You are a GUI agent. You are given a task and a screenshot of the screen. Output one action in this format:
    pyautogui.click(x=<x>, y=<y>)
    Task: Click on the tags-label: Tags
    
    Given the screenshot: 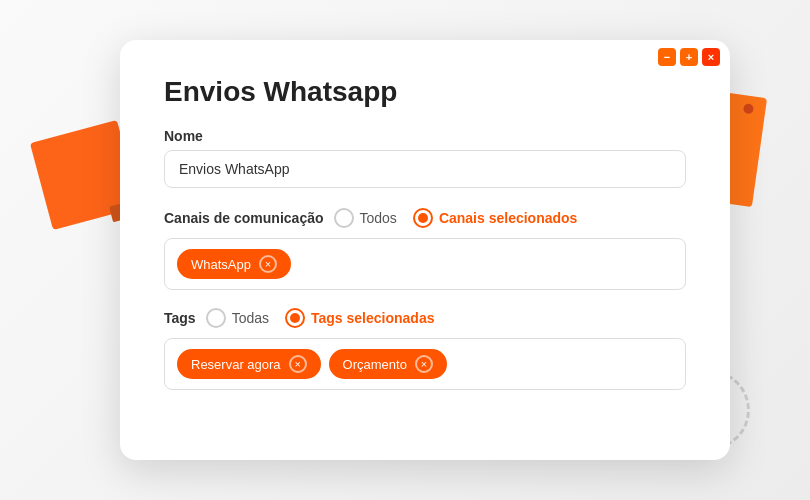 What is the action you would take?
    pyautogui.click(x=180, y=318)
    